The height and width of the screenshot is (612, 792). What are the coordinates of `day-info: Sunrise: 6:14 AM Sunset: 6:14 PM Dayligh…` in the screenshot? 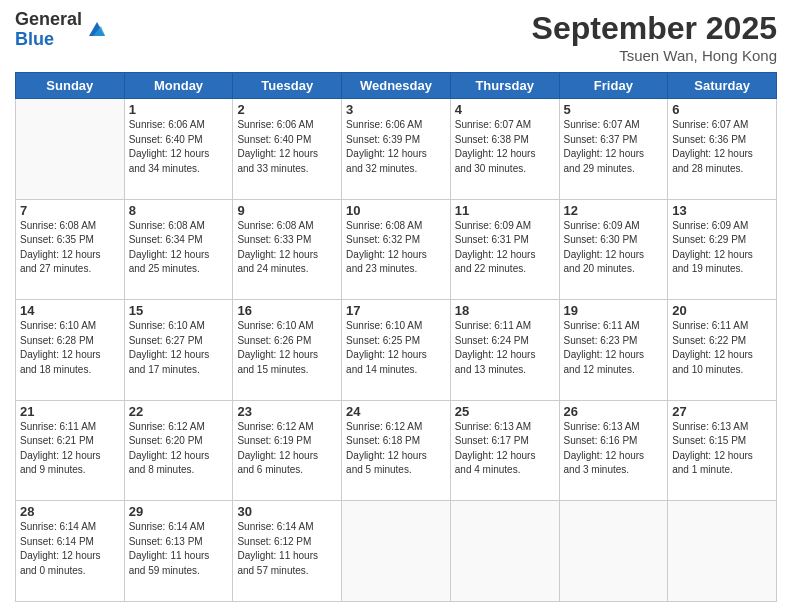 It's located at (70, 549).